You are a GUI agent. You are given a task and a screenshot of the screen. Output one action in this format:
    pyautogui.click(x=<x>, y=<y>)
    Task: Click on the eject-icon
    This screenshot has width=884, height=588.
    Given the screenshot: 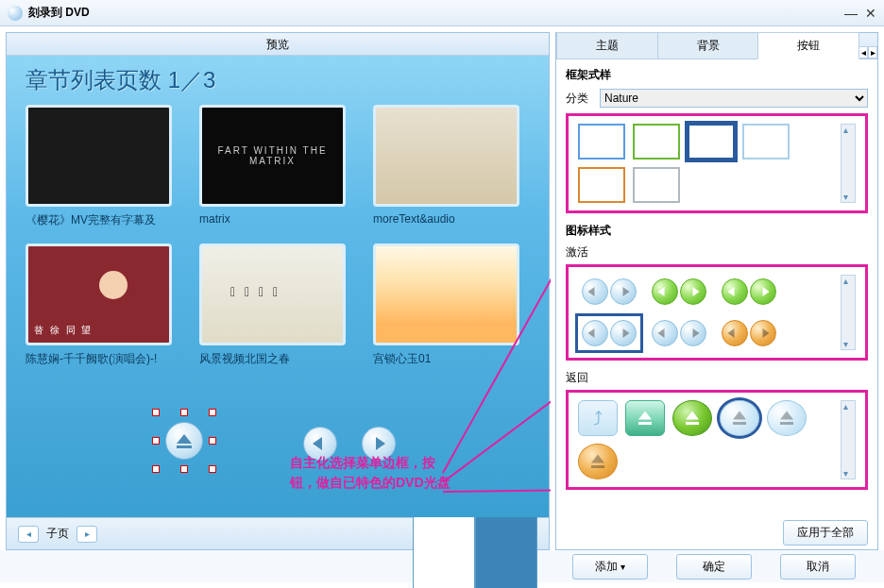 What is the action you would take?
    pyautogui.click(x=184, y=441)
    